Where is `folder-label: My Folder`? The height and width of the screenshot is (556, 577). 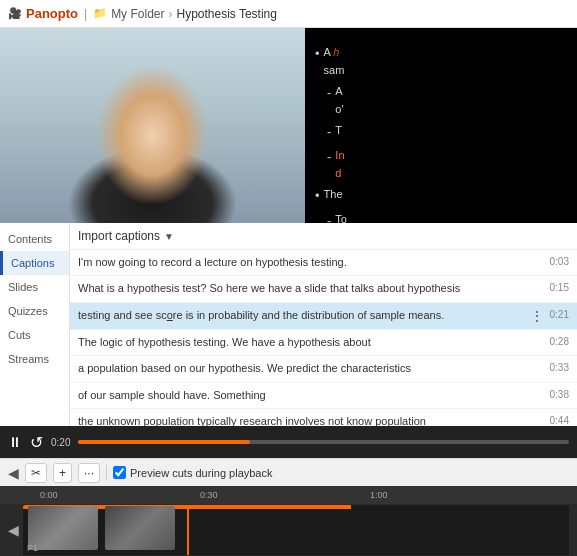 folder-label: My Folder is located at coordinates (138, 14).